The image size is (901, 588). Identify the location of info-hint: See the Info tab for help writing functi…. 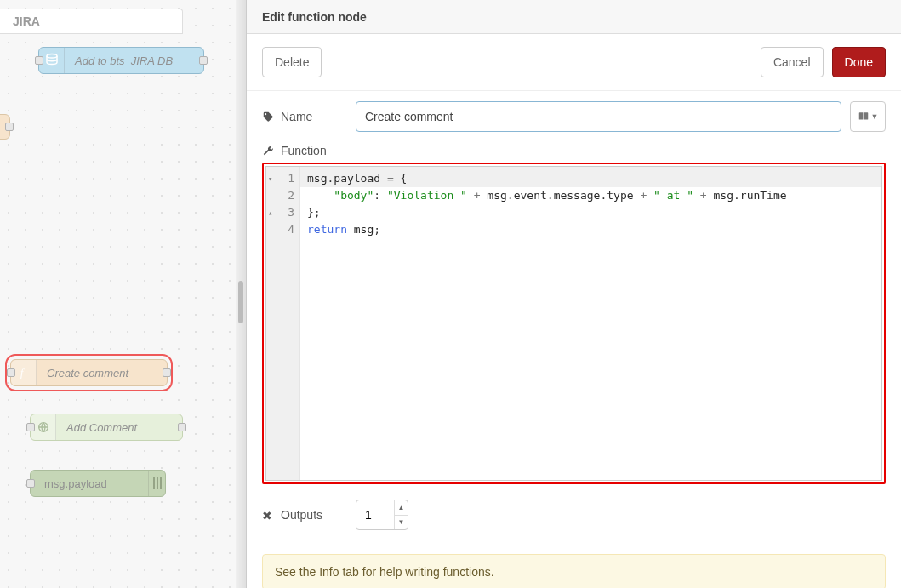
(573, 571).